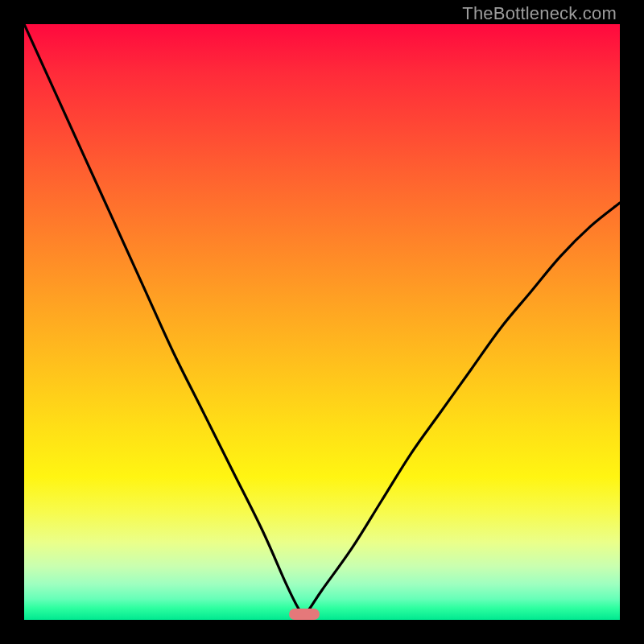 This screenshot has height=644, width=644. Describe the element at coordinates (539, 14) in the screenshot. I see `watermark-text: TheBottleneck.com` at that location.